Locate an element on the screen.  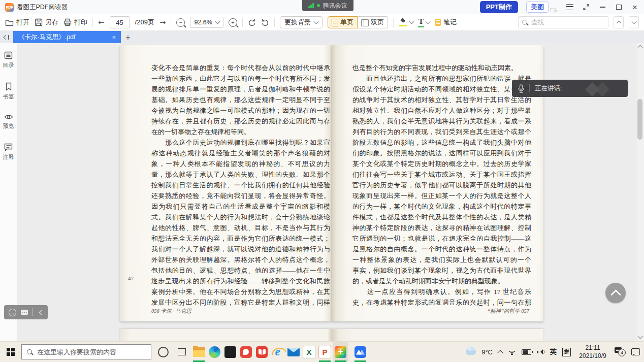
reading-app-icon is located at coordinates (262, 352).